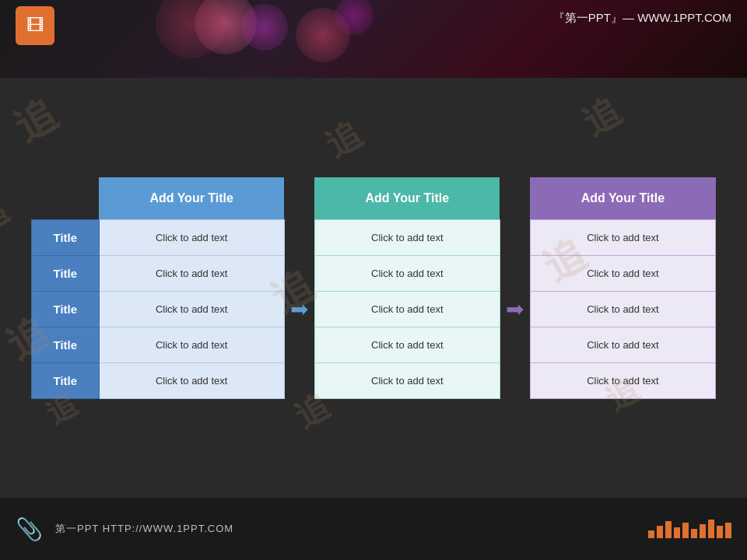 Image resolution: width=747 pixels, height=560 pixels. What do you see at coordinates (65, 273) in the screenshot?
I see `row-label-1: Title` at bounding box center [65, 273].